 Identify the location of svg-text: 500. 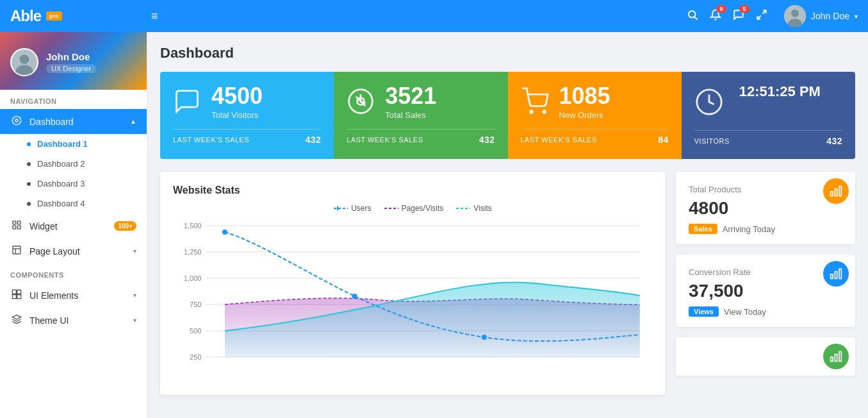
(196, 331).